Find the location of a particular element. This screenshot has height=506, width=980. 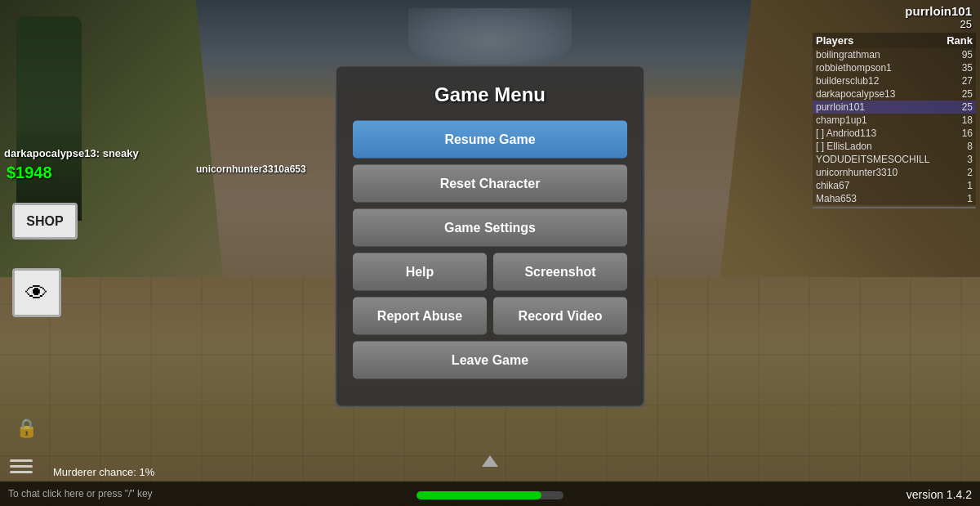

money-display: $1948 is located at coordinates (29, 173).